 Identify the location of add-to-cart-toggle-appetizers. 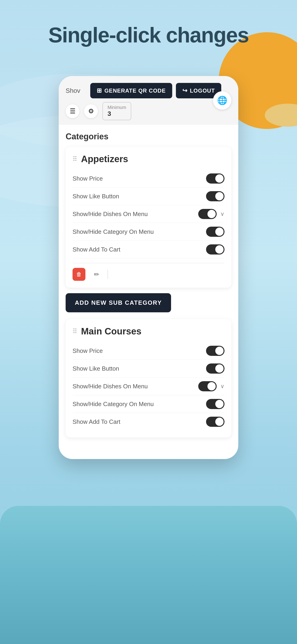
(215, 250).